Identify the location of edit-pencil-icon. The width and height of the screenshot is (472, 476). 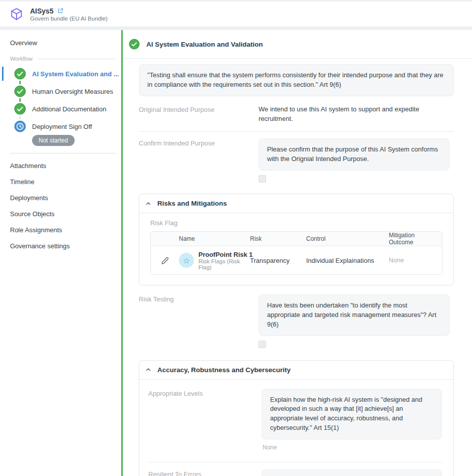
(165, 261).